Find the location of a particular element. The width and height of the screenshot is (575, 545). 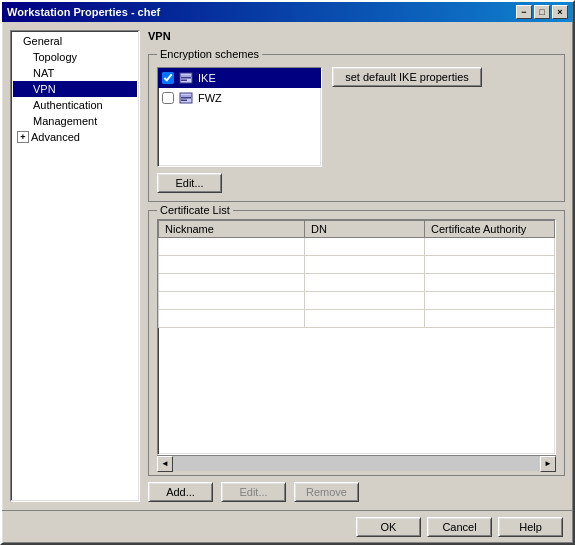

cancel-button: Cancel is located at coordinates (460, 527).